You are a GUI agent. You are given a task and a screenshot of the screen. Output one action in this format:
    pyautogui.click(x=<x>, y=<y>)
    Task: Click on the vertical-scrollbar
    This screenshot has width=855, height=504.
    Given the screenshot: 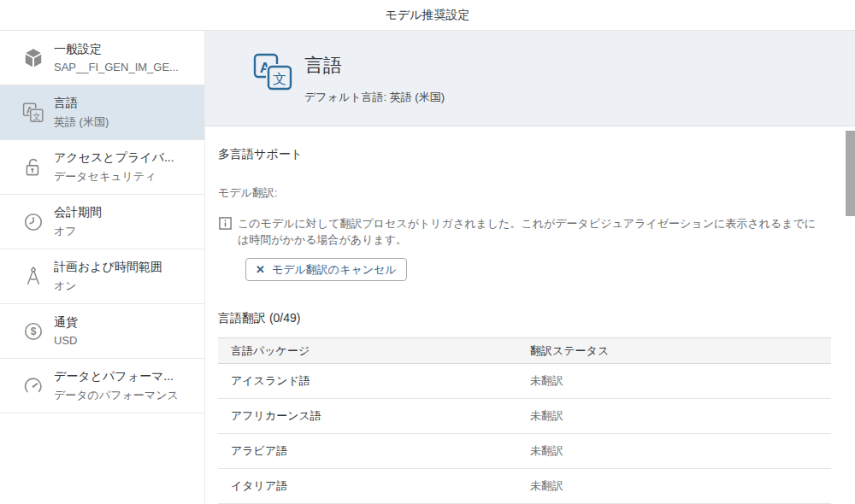 What is the action you would take?
    pyautogui.click(x=850, y=315)
    